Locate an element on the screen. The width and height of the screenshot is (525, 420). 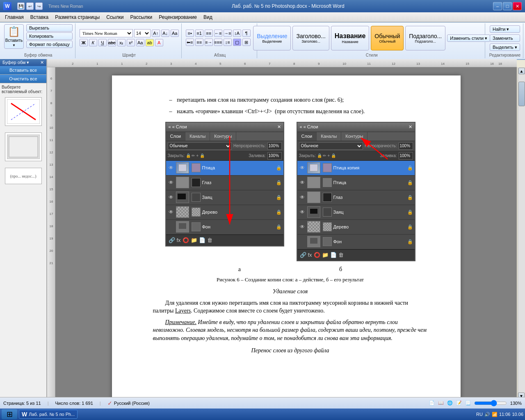
ps-opacity-value-a: 100% is located at coordinates (275, 146).